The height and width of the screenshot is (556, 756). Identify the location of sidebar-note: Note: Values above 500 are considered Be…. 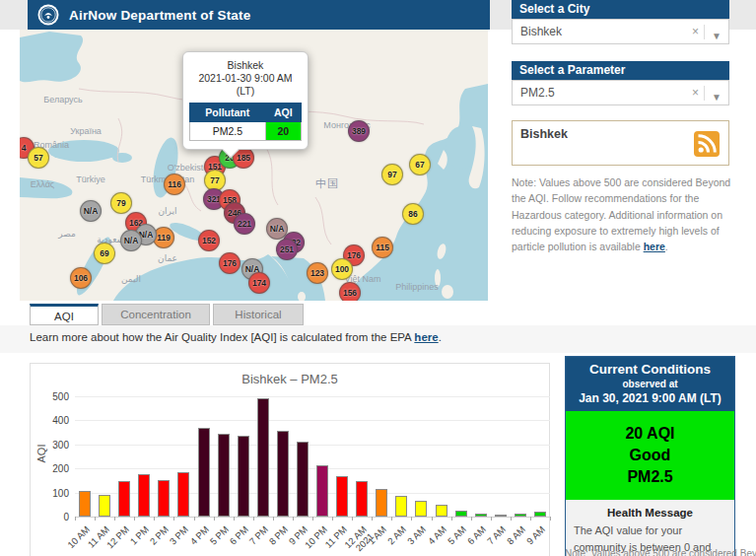
(623, 215).